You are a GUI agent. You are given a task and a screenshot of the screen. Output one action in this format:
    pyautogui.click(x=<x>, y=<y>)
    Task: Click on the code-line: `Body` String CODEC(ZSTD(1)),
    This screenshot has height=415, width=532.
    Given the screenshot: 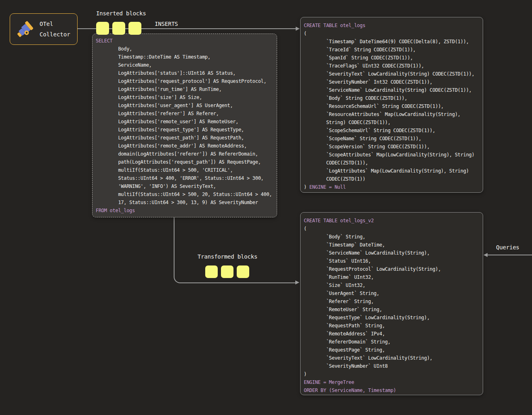 What is the action you would take?
    pyautogui.click(x=392, y=98)
    